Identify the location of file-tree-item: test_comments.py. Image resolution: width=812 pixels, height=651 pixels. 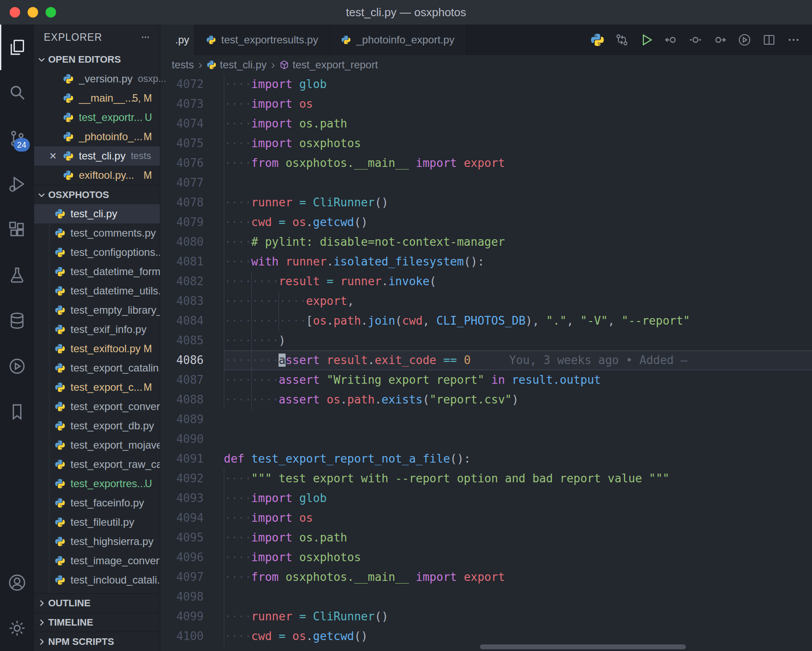
(97, 233).